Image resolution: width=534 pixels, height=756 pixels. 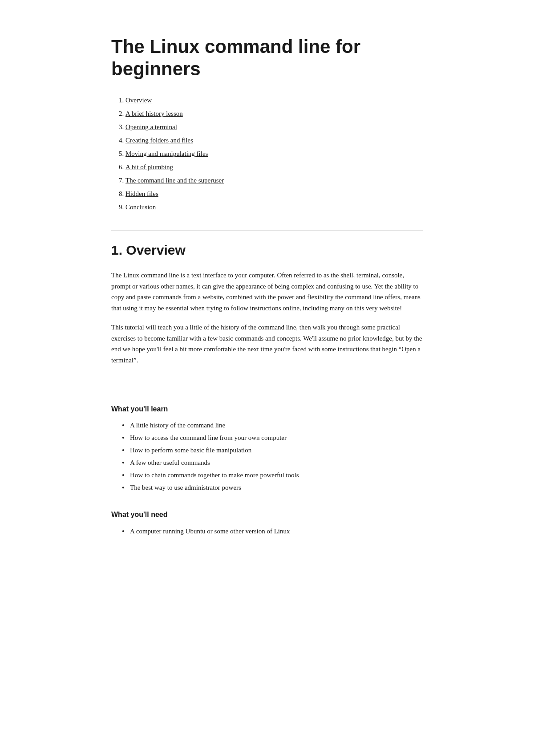 What do you see at coordinates (272, 425) in the screenshot?
I see `learn-item-1: A little history of the command line` at bounding box center [272, 425].